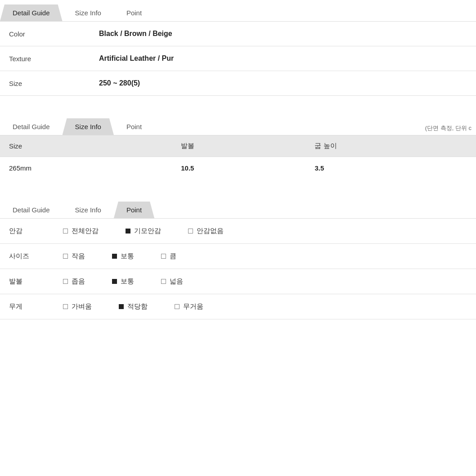 The width and height of the screenshot is (476, 476). What do you see at coordinates (283, 34) in the screenshot?
I see `value-color: Black / Brown / Beige` at bounding box center [283, 34].